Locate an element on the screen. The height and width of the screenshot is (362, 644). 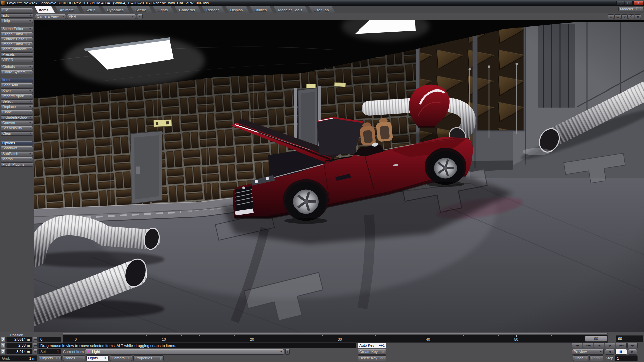
create-key-button: Create Keyret is located at coordinates (372, 352).